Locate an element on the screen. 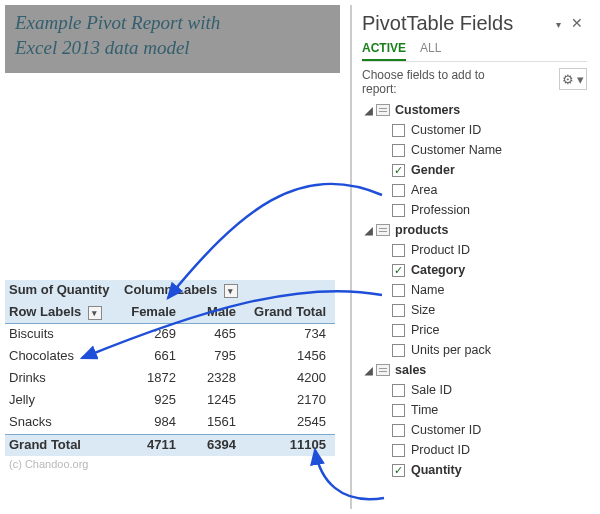 The width and height of the screenshot is (600, 514). table-node: ◢sales is located at coordinates (474, 370).